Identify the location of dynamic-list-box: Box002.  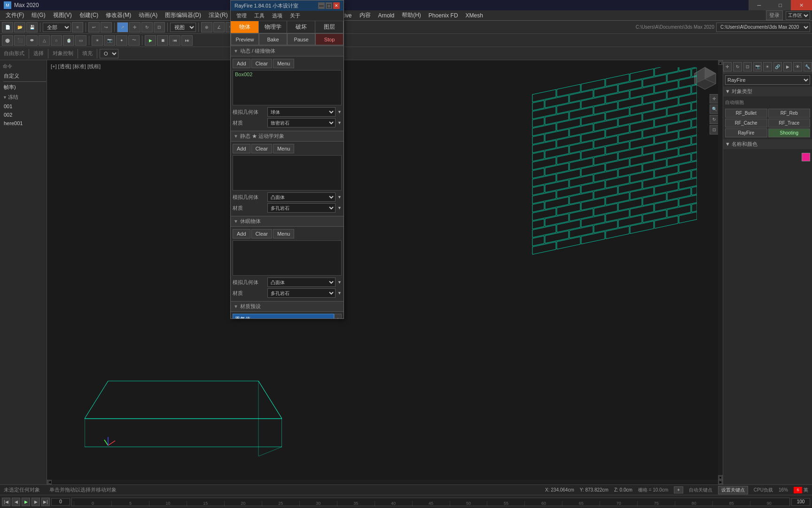
(287, 87).